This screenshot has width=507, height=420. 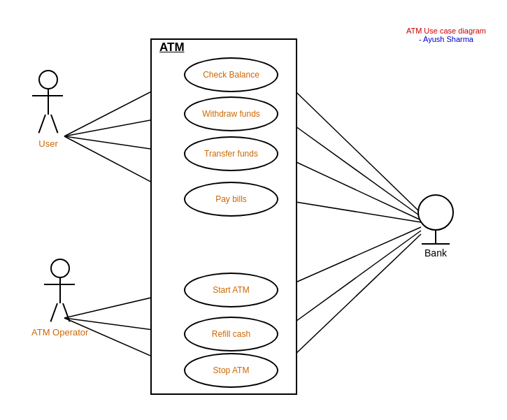 I want to click on use-case-check-balance: Check Balance, so click(x=231, y=75).